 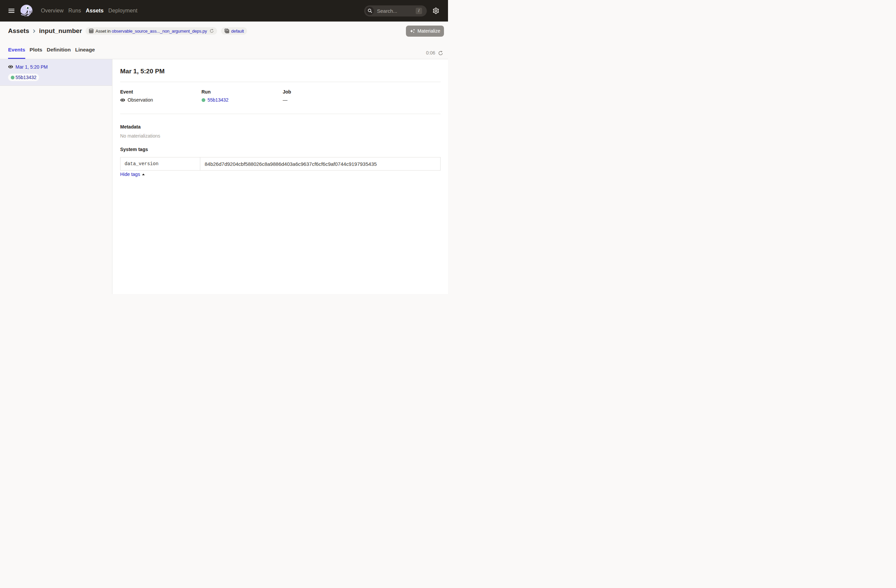 What do you see at coordinates (280, 136) in the screenshot?
I see `metadata-empty-text: No materializations` at bounding box center [280, 136].